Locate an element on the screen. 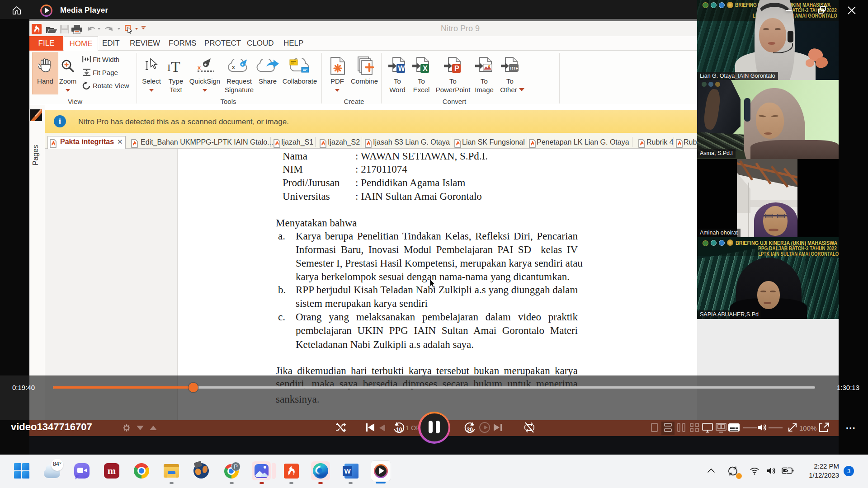  svg-text: 30 is located at coordinates (470, 430).